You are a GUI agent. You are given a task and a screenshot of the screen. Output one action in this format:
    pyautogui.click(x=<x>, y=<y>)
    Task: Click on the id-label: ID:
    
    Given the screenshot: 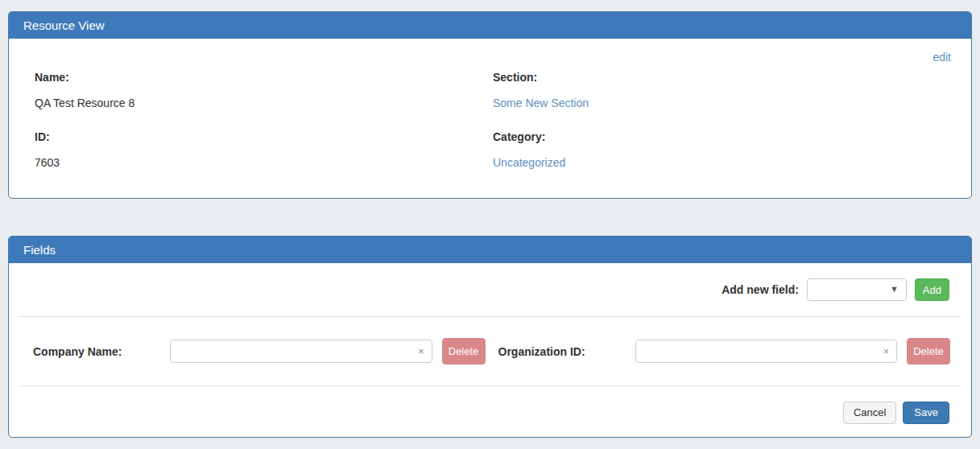 What is the action you would take?
    pyautogui.click(x=264, y=137)
    